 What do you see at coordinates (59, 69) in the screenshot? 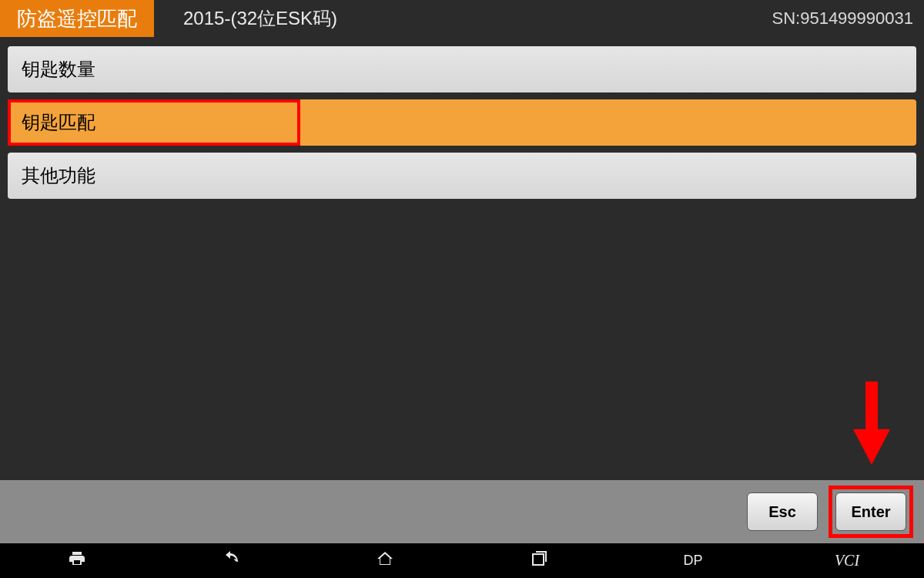
I see `menu-item-label: 钥匙数量` at bounding box center [59, 69].